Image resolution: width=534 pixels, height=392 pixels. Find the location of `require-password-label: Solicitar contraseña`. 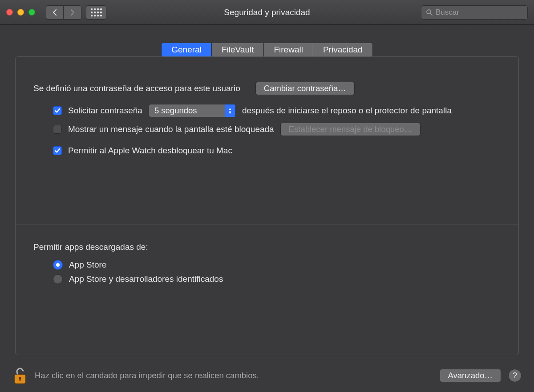

require-password-label: Solicitar contraseña is located at coordinates (105, 111).